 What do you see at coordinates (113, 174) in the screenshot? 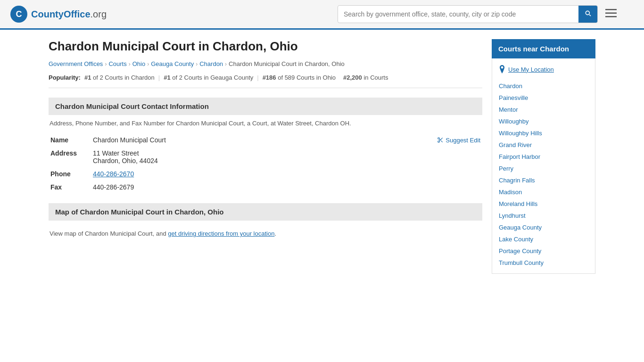
I see `phone-link: 440-286-2670` at bounding box center [113, 174].